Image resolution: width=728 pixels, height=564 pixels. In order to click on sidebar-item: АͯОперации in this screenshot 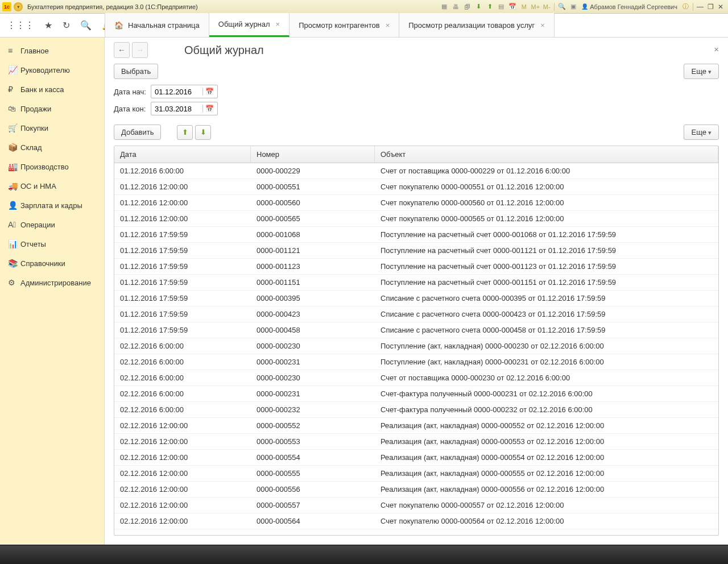, I will do `click(52, 225)`.